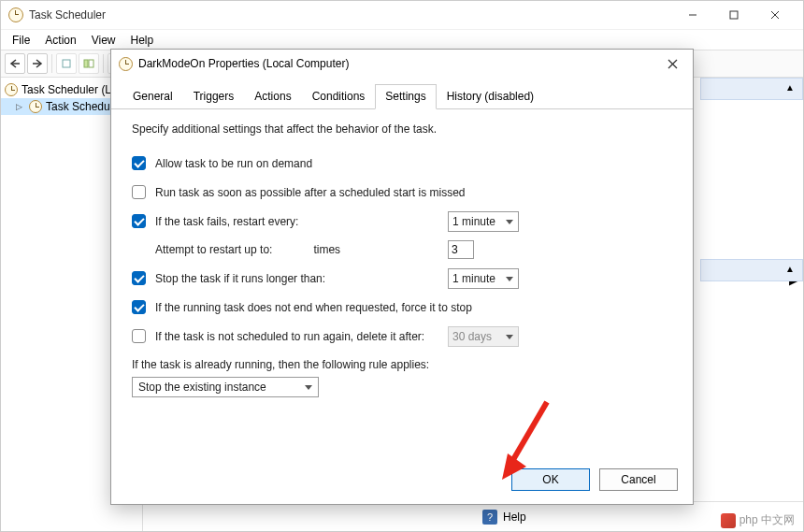  I want to click on ok-button: OK, so click(551, 480).